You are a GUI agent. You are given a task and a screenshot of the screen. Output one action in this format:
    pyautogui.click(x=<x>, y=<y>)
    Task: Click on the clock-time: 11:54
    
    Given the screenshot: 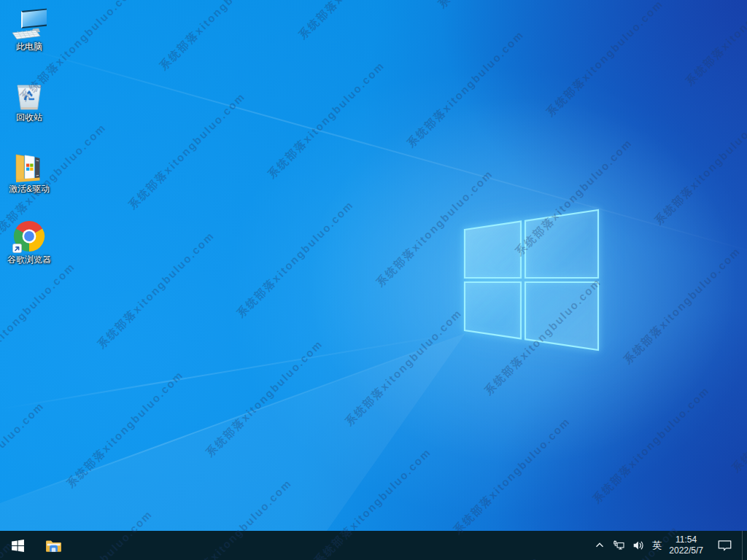 What is the action you would take?
    pyautogui.click(x=686, y=540)
    